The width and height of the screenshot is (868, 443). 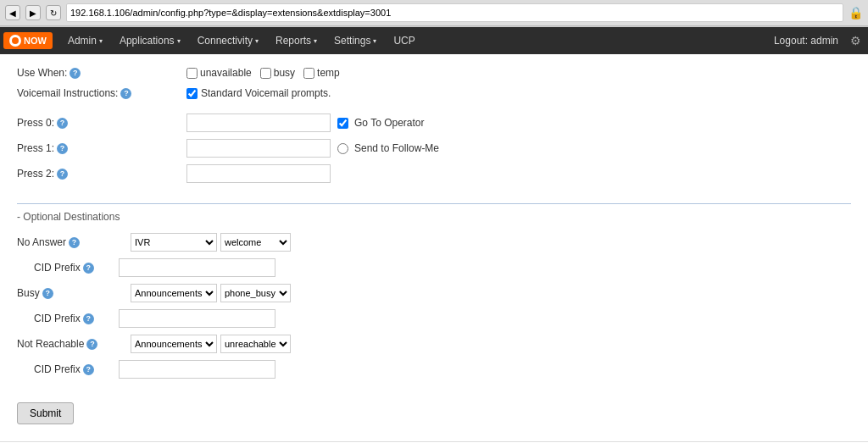 I want to click on press1-help-icon: ?, so click(x=63, y=149).